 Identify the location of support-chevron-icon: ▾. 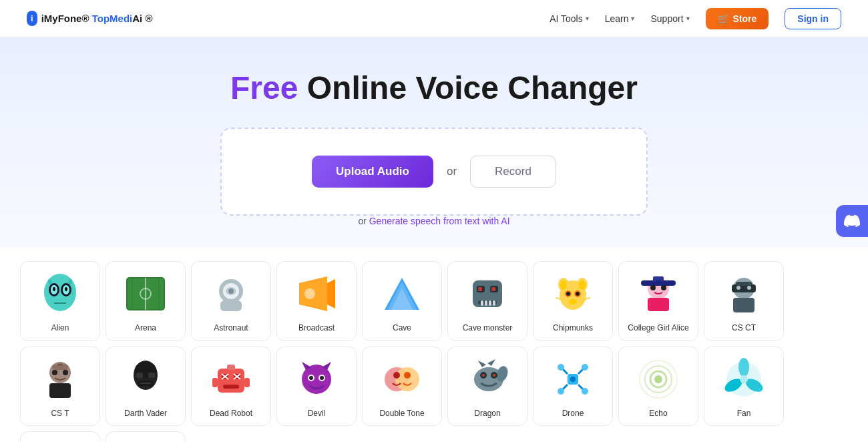
(688, 19).